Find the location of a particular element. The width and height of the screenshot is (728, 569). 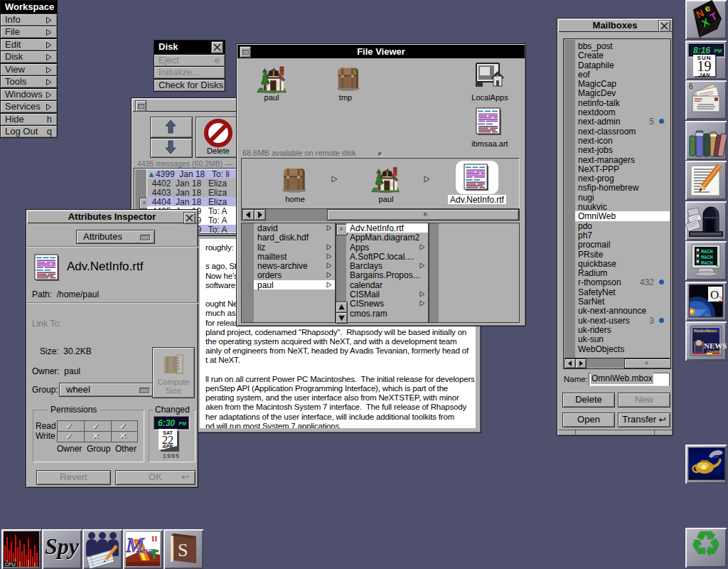

svg-text: esa is located at coordinates (147, 551).